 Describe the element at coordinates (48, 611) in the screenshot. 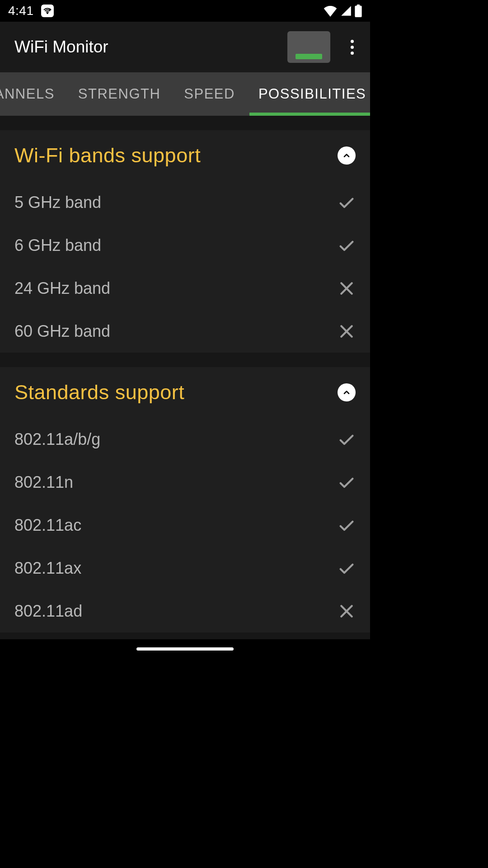

I see `capability-label: 802.11ad` at that location.